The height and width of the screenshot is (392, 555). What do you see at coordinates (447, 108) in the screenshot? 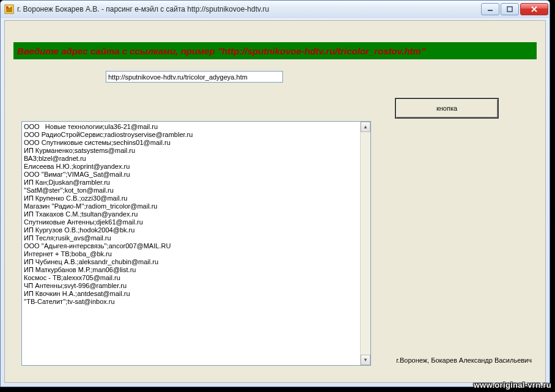
I see `parse-button-label: кнопка` at bounding box center [447, 108].